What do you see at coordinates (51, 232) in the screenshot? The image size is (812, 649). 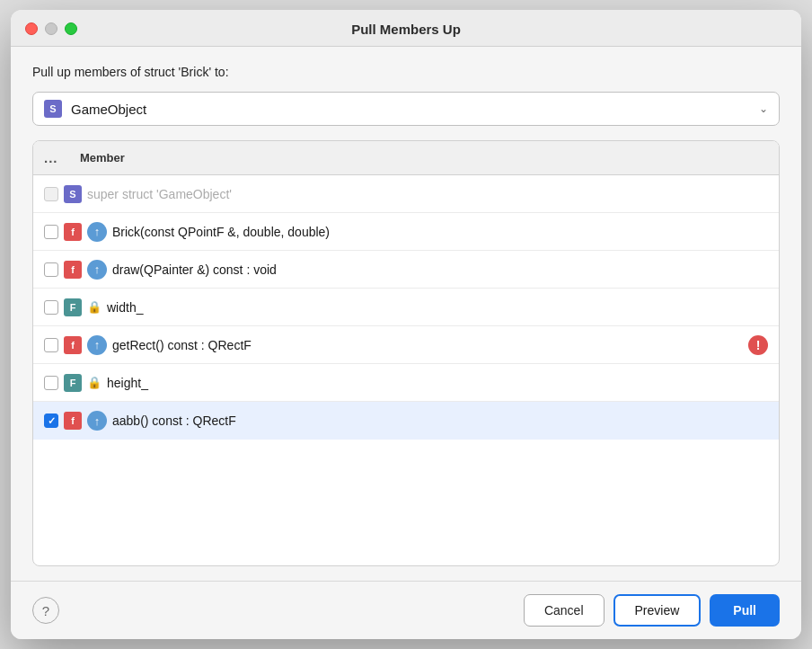 I see `row-checkbox-brick` at bounding box center [51, 232].